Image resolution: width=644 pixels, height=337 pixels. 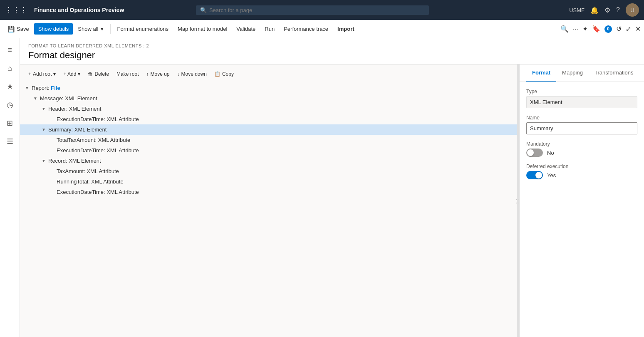 I want to click on add-root-button: + Add root ▾, so click(x=42, y=74).